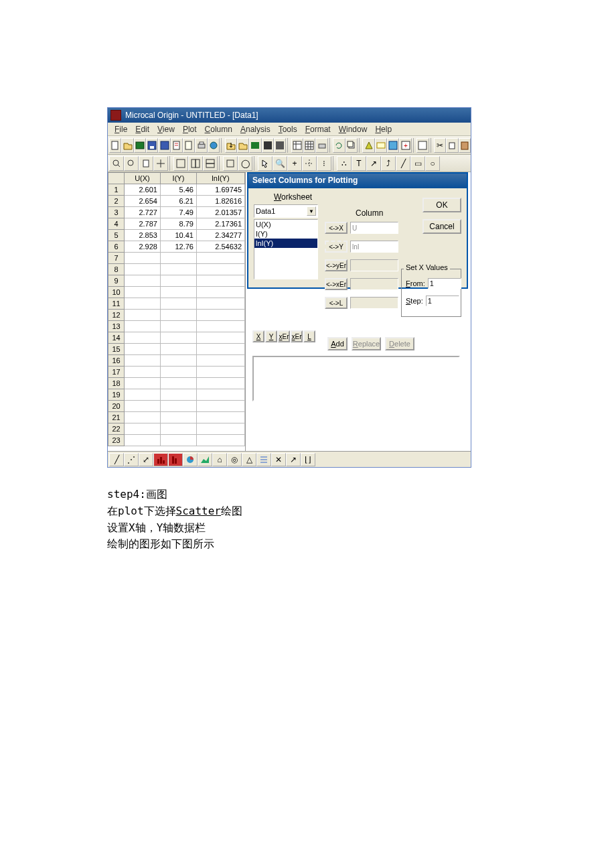  Describe the element at coordinates (286, 249) in the screenshot. I see `columns-listbox: U(X)I(Y)lnI(Y)` at that location.